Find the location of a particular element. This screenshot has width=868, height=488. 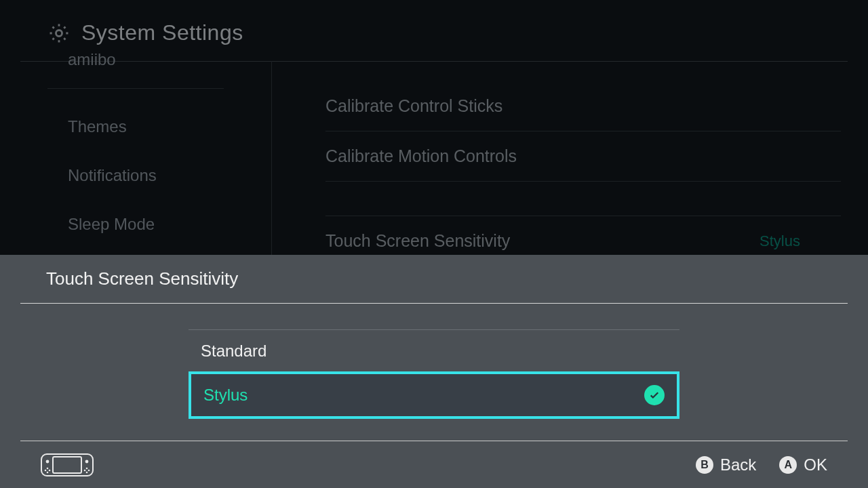

modal-title: Touch Screen Sensitivity is located at coordinates (434, 279).